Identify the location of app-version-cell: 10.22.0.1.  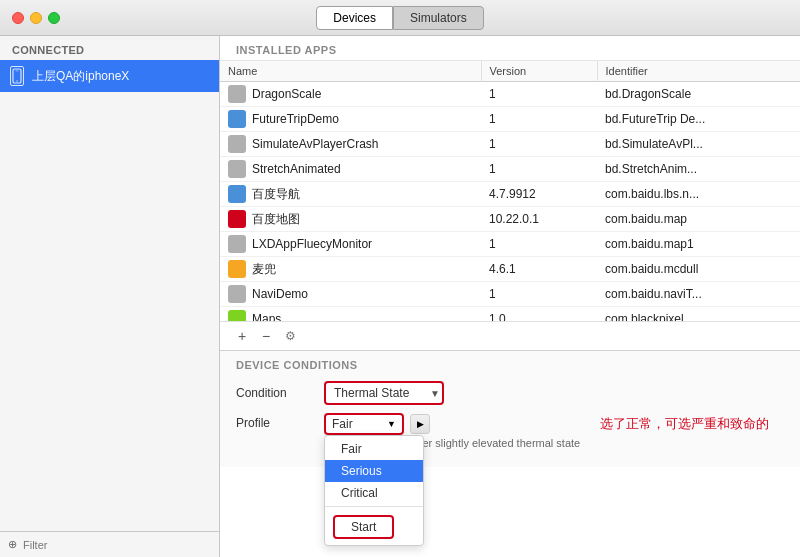
(539, 220).